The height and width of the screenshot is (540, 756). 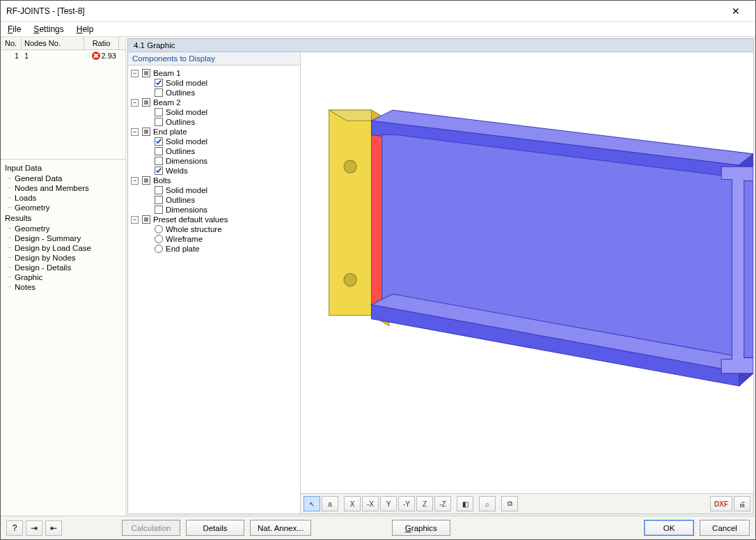 I want to click on tree-preset: −Preset default values, so click(x=214, y=219).